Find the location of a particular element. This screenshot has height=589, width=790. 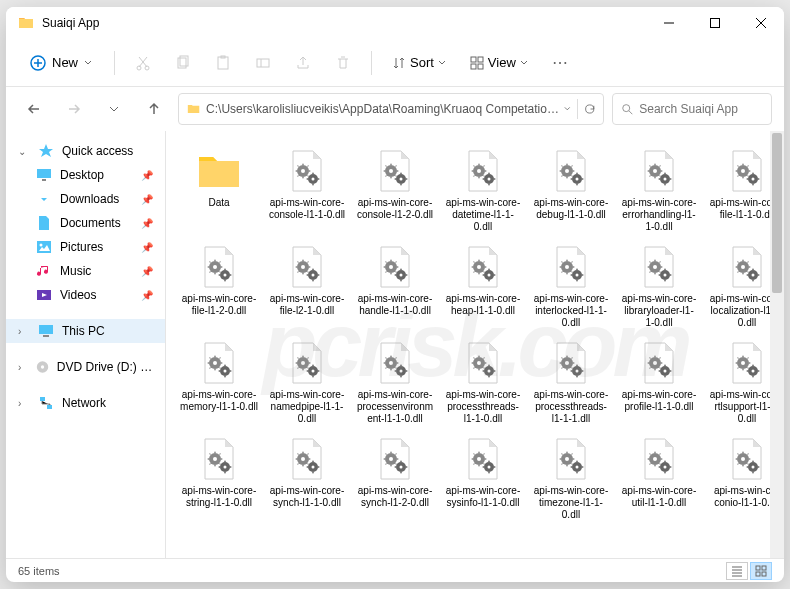

folder-icon is located at coordinates (26, 23).